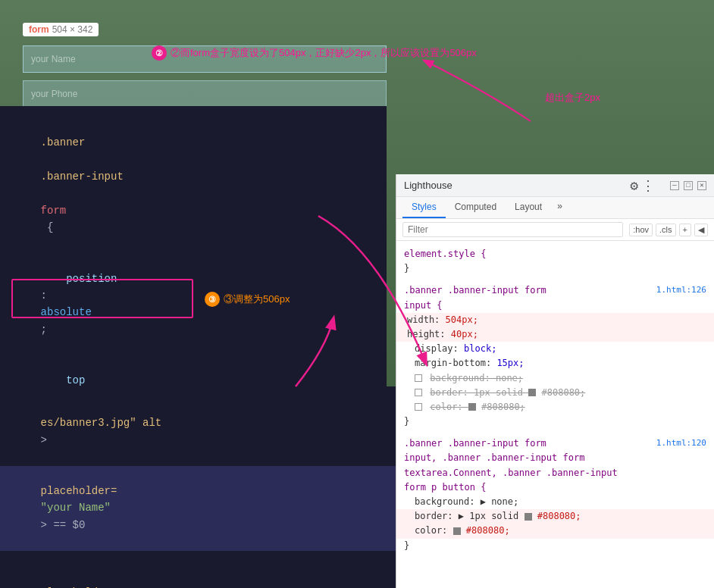 This screenshot has width=714, height=588. I want to click on color-swatch-border, so click(532, 393).